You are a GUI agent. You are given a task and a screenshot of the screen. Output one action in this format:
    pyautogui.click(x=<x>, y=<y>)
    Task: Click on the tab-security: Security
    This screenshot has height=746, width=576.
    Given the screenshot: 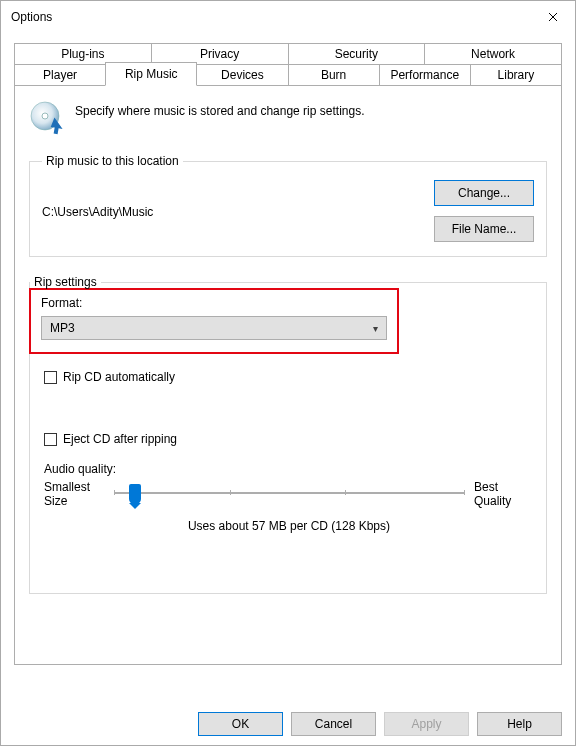 What is the action you would take?
    pyautogui.click(x=357, y=54)
    